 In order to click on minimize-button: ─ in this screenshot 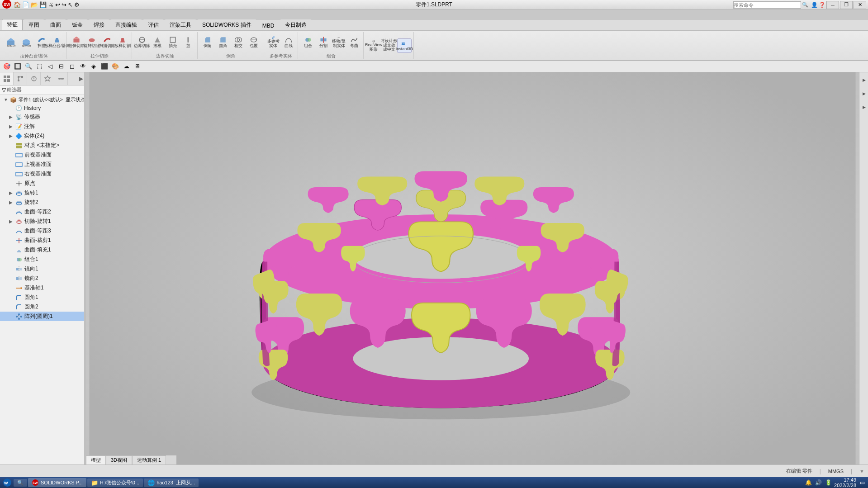, I will do `click(833, 5)`.